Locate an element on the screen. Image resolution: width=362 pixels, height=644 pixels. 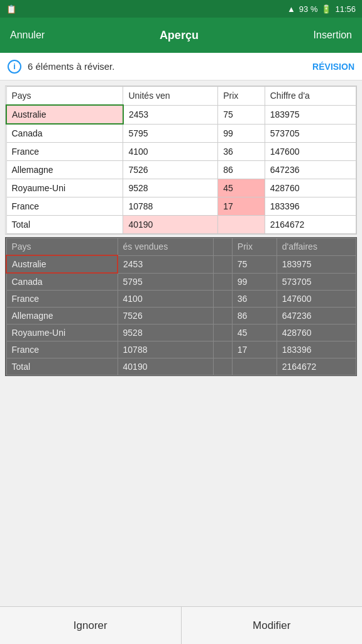
time-text: 11:56 is located at coordinates (346, 9).